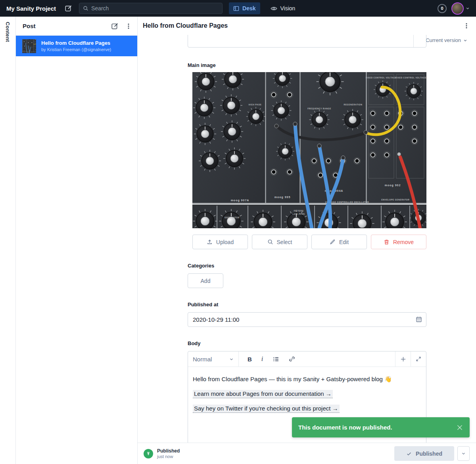 This screenshot has width=476, height=464. I want to click on project-title: My Sanity Project, so click(31, 9).